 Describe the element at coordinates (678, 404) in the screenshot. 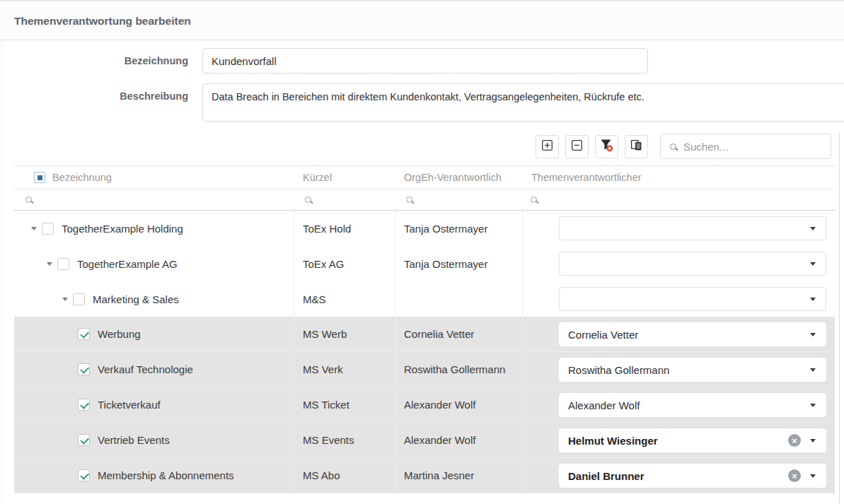

I see `responsible-cell: Alexander Wolf` at that location.